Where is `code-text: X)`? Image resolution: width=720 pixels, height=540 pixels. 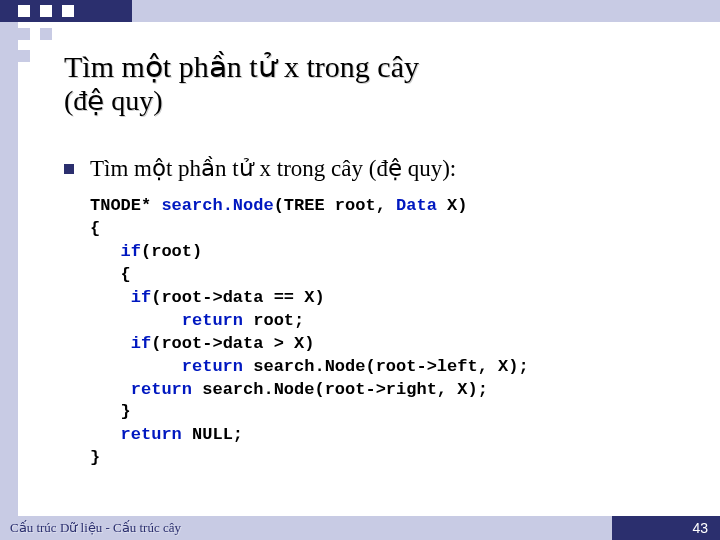 code-text: X) is located at coordinates (452, 206).